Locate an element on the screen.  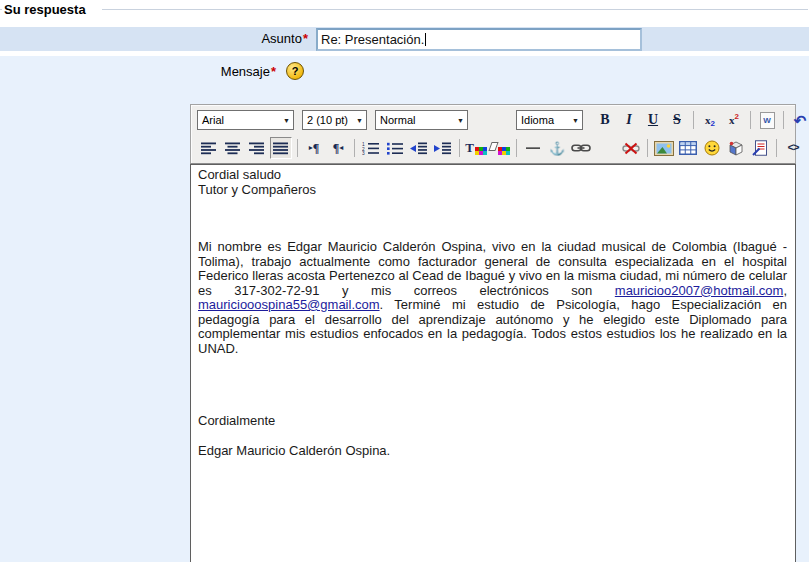
anchor-icon: ⚓ is located at coordinates (557, 148).